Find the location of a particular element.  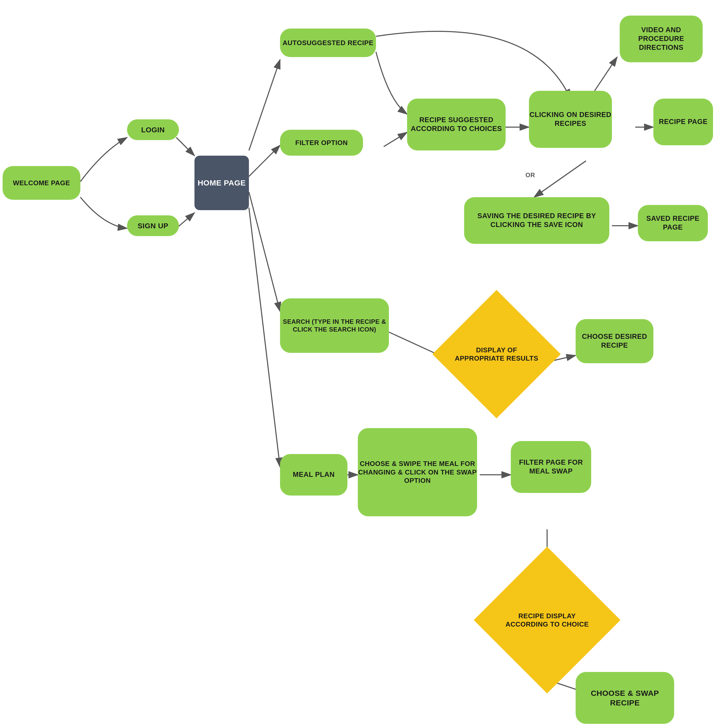

welcome-page-node: WELCOME PAGE is located at coordinates (41, 183).